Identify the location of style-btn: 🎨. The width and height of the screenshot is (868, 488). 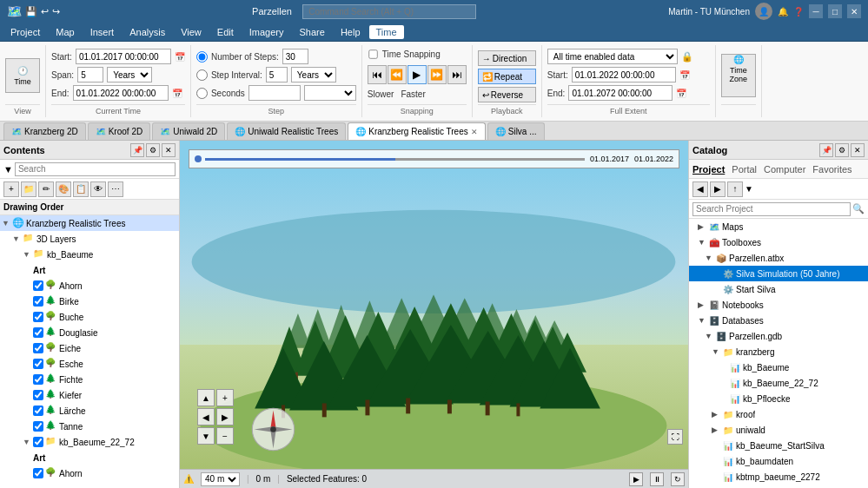
(63, 189).